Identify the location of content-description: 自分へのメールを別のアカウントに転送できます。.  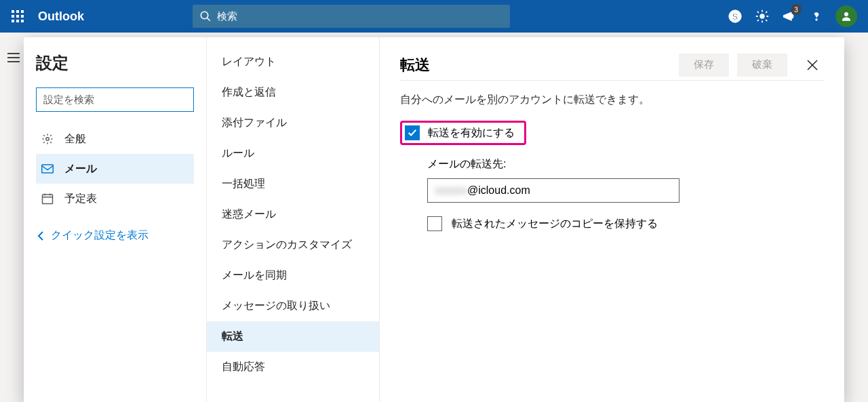
(612, 100).